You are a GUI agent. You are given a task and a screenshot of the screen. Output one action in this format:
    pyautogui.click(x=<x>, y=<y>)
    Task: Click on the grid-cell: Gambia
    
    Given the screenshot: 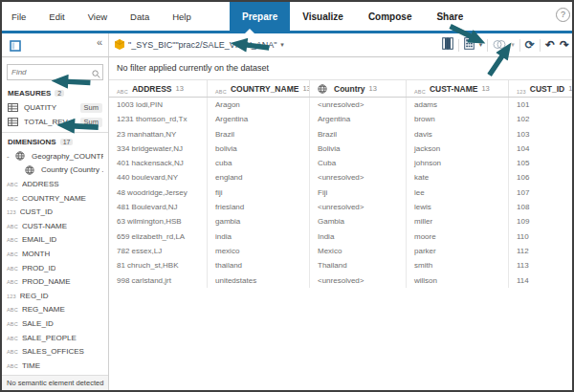 What is the action you would take?
    pyautogui.click(x=358, y=222)
    